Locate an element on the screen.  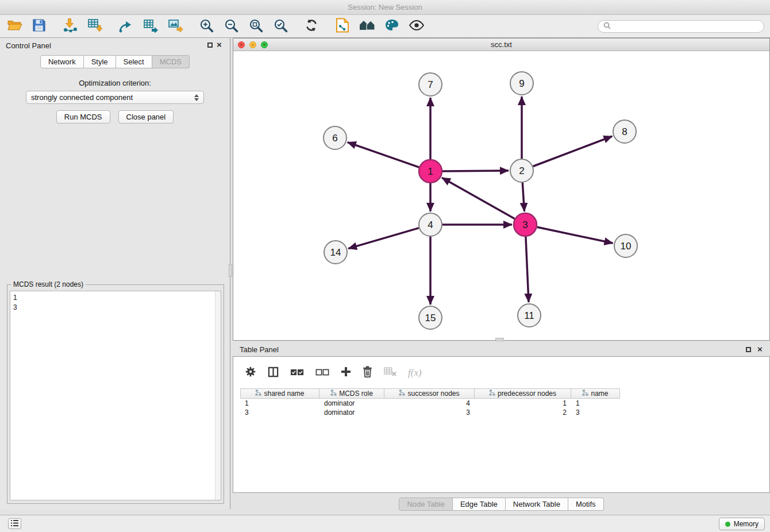
zoom-in-icon is located at coordinates (207, 26).